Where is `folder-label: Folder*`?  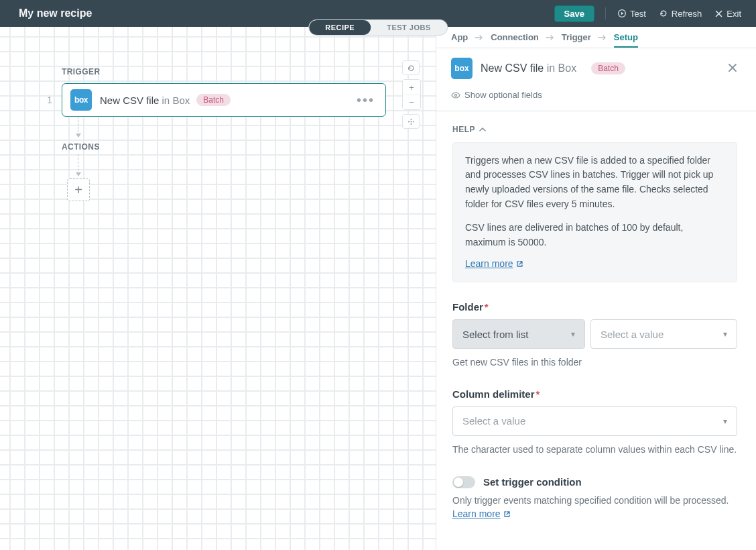 folder-label: Folder* is located at coordinates (595, 307).